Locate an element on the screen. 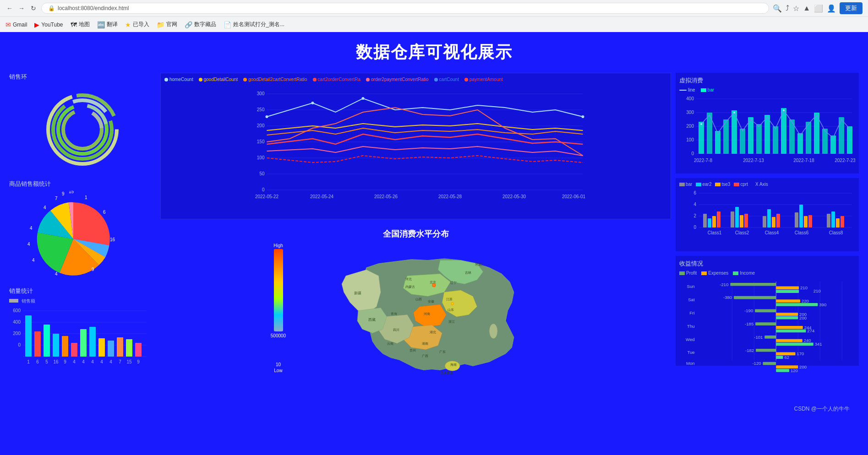 The width and height of the screenshot is (868, 455). legend-gooddetailcount: goodDetailCount is located at coordinates (218, 80).